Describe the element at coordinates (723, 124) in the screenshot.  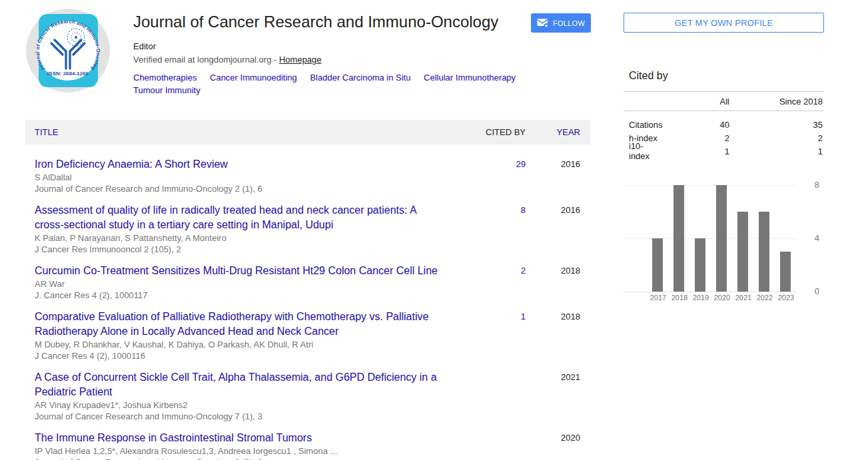
I see `citation-stats-table: All Since 2018 Citations 40 35 h-index 2…` at that location.